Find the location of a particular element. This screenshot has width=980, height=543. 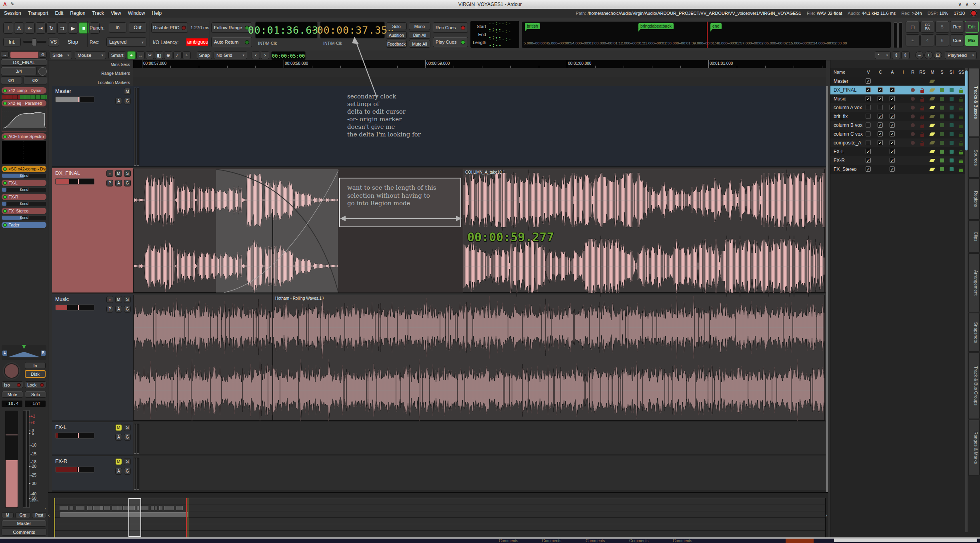

track-list-row-dx-final: DX_FINAL✓✓✓ is located at coordinates (898, 90).